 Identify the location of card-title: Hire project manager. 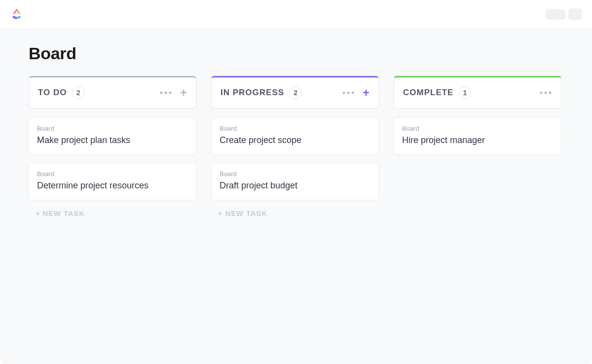
(478, 140).